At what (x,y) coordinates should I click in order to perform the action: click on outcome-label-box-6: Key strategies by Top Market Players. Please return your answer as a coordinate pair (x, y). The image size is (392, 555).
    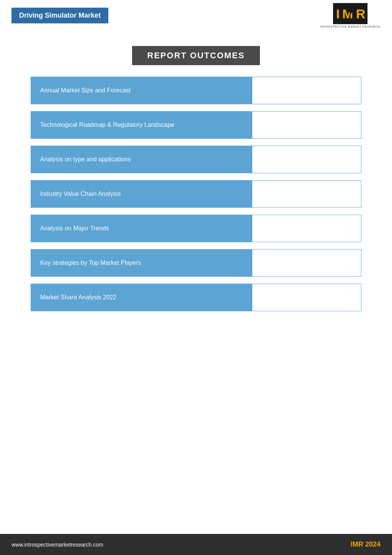
    Looking at the image, I should click on (142, 263).